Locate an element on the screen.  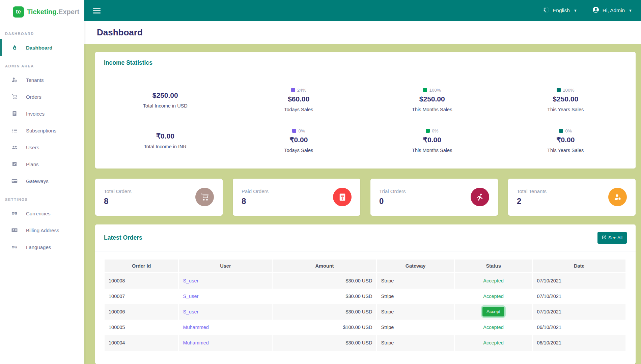
nav-section-settings: SETTINGS is located at coordinates (45, 200).